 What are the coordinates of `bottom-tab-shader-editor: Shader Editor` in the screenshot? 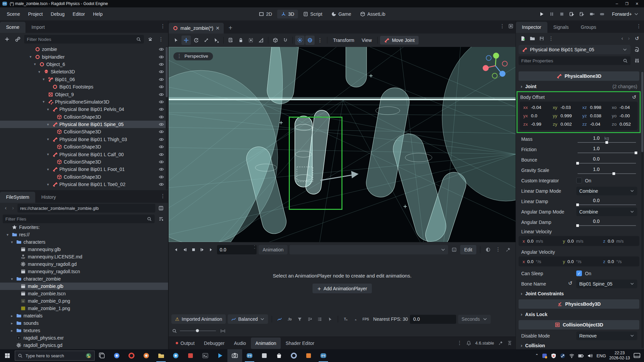 It's located at (300, 343).